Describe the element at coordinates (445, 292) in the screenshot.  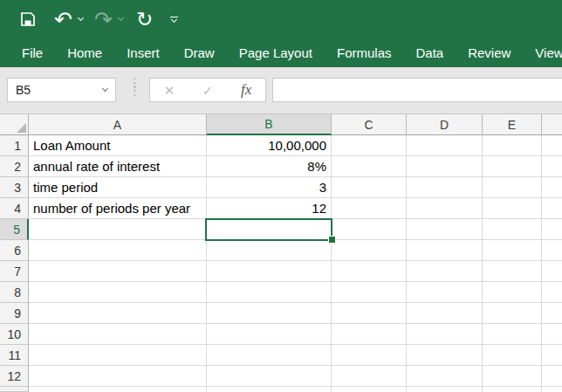
I see `cell-d8` at that location.